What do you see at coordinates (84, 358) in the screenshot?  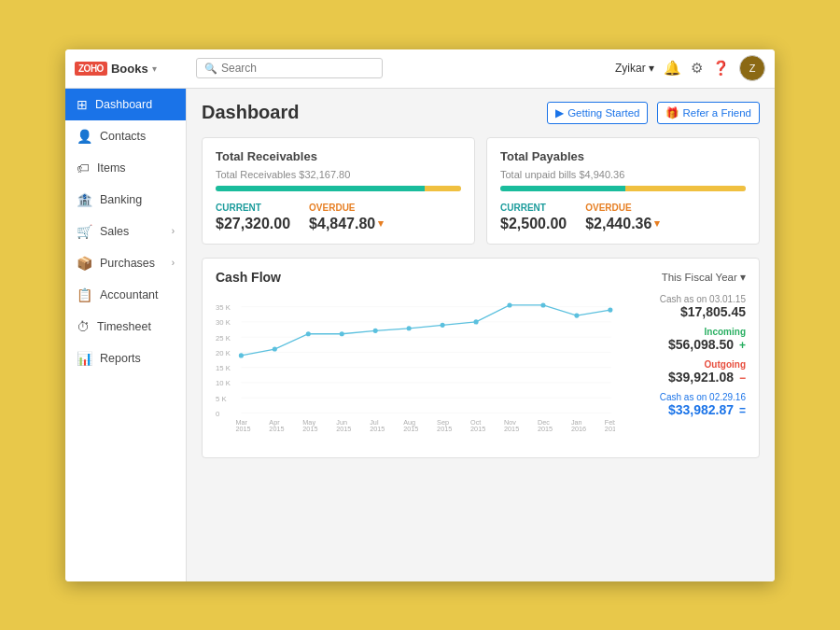 I see `reports-icon: 📊` at bounding box center [84, 358].